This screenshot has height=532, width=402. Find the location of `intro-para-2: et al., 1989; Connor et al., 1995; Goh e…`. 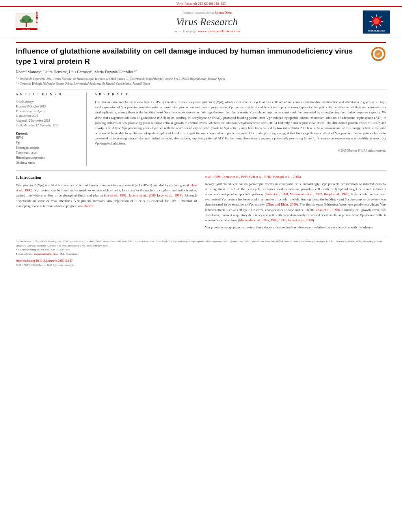

intro-para-2: et al., 1989; Connor et al., 1995; Goh e… is located at coordinates (296, 177).